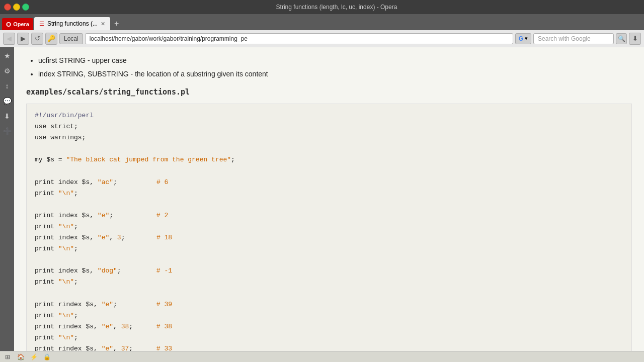 This screenshot has width=644, height=362. Describe the element at coordinates (7, 116) in the screenshot. I see `sidebar-download: ⬇` at that location.